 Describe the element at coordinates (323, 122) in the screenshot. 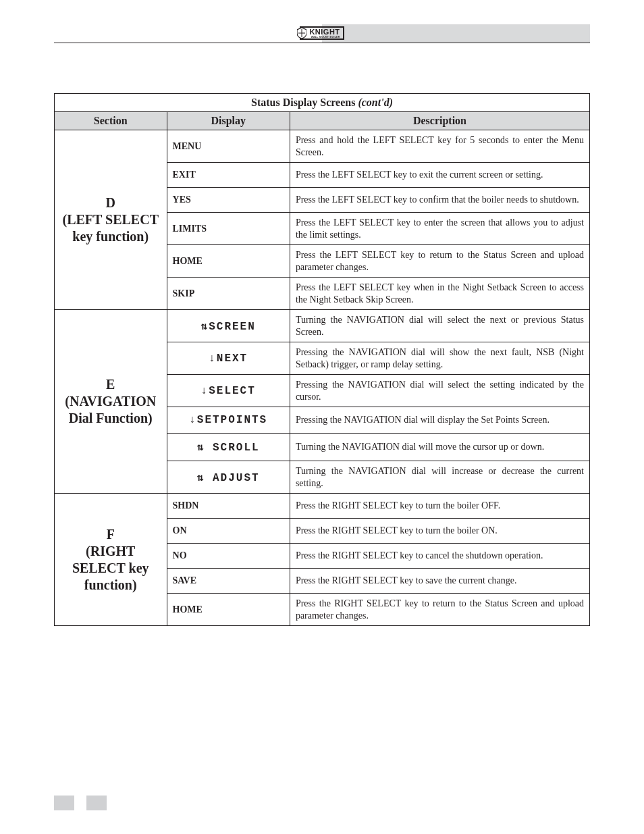

I see `table-header-row: Section Display Description` at that location.